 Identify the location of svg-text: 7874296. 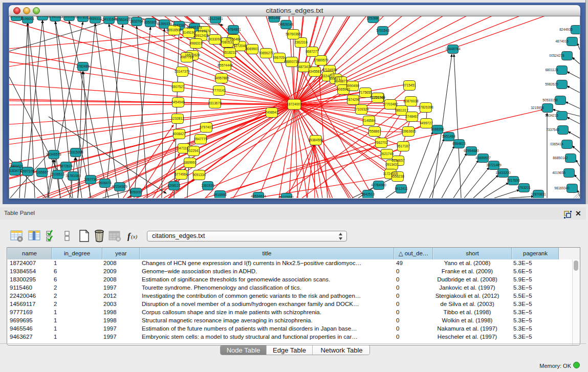
(353, 99).